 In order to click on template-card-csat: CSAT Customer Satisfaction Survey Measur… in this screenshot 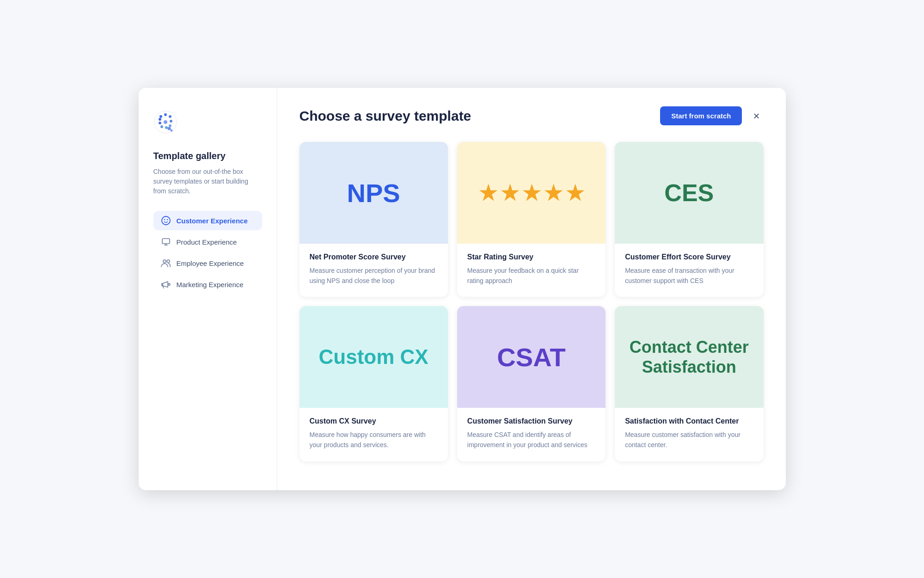, I will do `click(532, 384)`.